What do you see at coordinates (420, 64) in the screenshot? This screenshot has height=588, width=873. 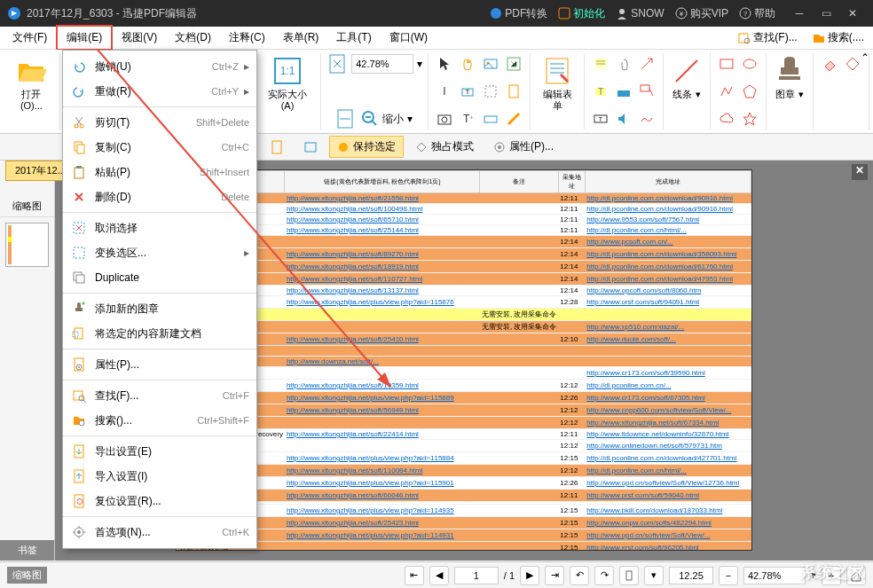 I see `zoom-dropdown-icon: ▾` at bounding box center [420, 64].